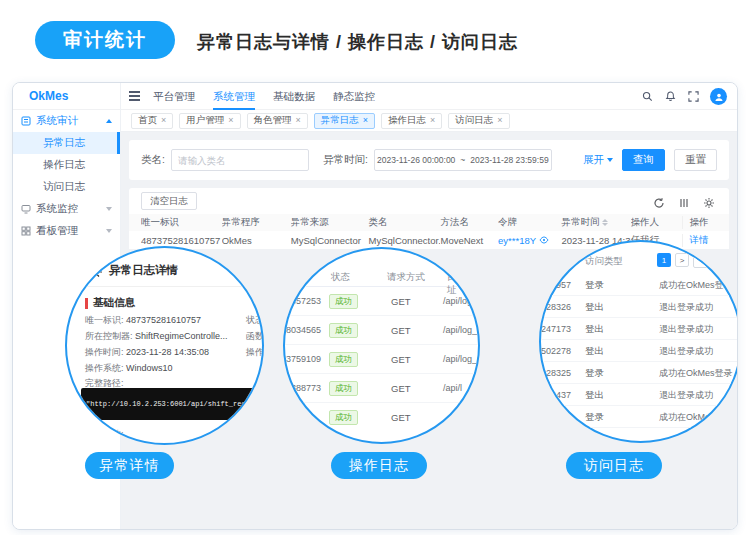 Image resolution: width=750 pixels, height=535 pixels. I want to click on nav-item-platform: 平台管理, so click(174, 96).